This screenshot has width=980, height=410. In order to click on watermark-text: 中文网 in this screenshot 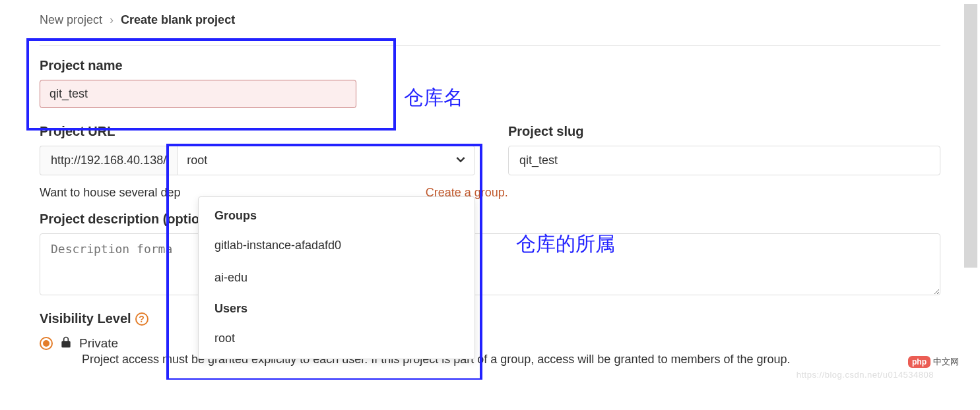, I will do `click(946, 362)`.